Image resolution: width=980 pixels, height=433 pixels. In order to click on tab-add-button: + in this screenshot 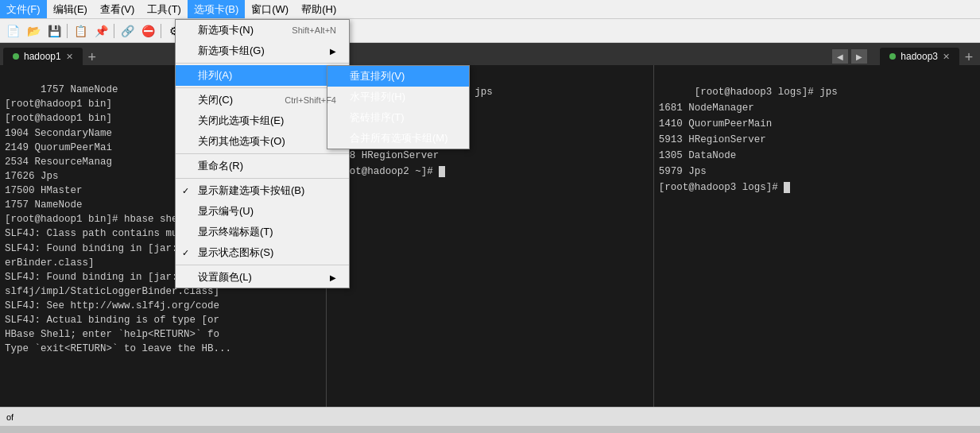, I will do `click(92, 57)`.